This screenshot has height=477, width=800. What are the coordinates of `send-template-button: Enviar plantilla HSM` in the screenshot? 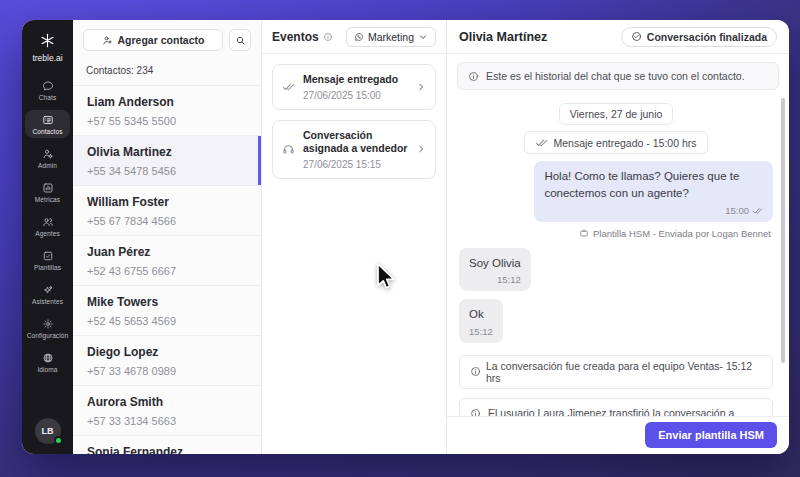 It's located at (711, 435).